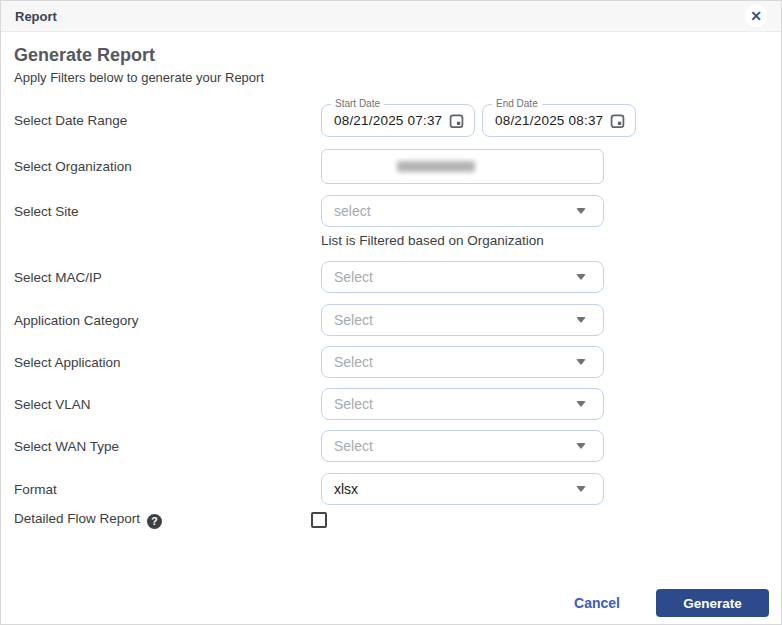 Image resolution: width=782 pixels, height=625 pixels. I want to click on help-icon: ?, so click(154, 522).